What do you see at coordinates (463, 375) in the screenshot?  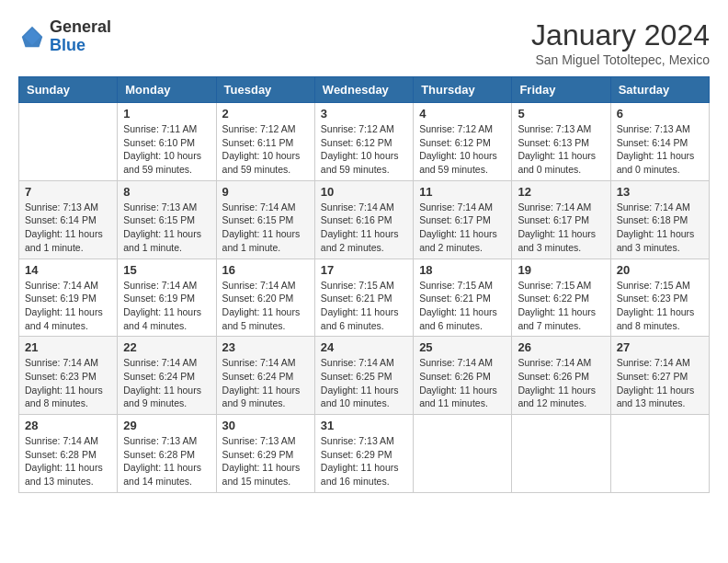 I see `calendar-cell: 25Sunrise: 7:14 AM Sunset: 6:26 PM Dayli…` at bounding box center [463, 375].